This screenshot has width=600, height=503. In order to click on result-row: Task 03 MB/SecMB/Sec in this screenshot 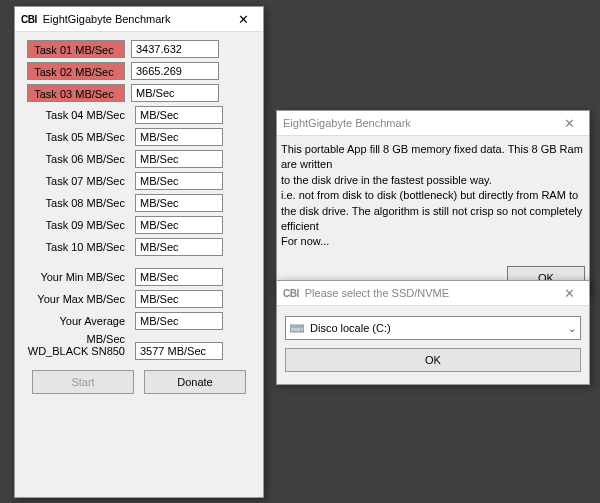, I will do `click(139, 93)`.